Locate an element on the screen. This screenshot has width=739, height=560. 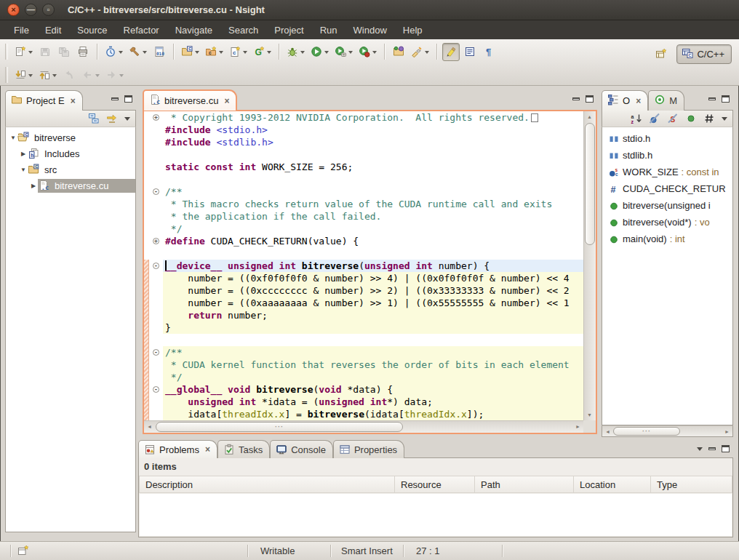
tab-make-targets: M is located at coordinates (666, 100).